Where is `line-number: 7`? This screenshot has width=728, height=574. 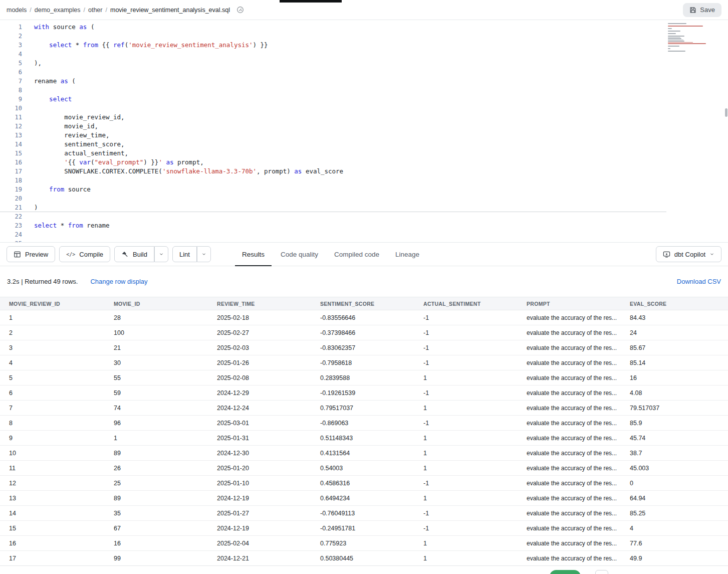 line-number: 7 is located at coordinates (11, 81).